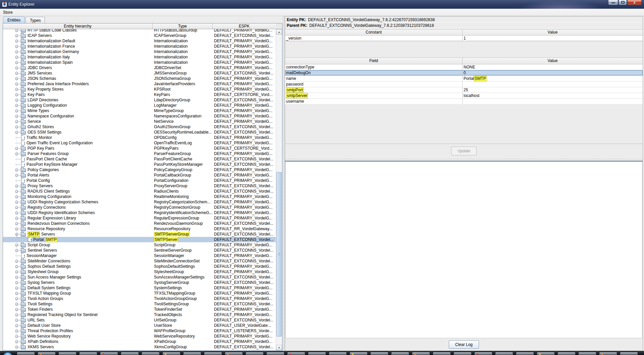 The height and width of the screenshot is (355, 644). What do you see at coordinates (244, 26) in the screenshot?
I see `column-header-espk: ESPK` at bounding box center [244, 26].